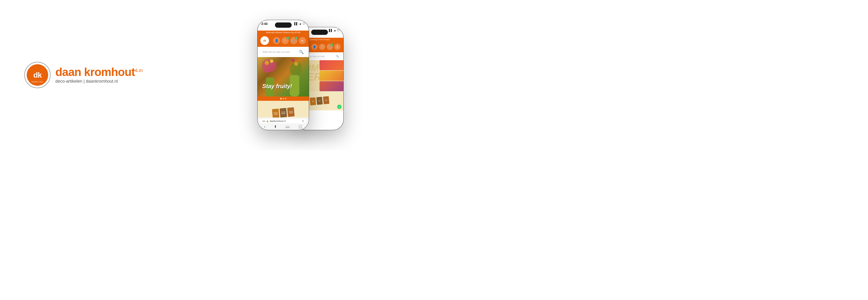 This screenshot has height=300, width=868. Describe the element at coordinates (283, 124) in the screenshot. I see `browser-bar-1: AA 🔒 daankromhout.nl ↻ ‹ ⬆ 📖 ⬜` at that location.